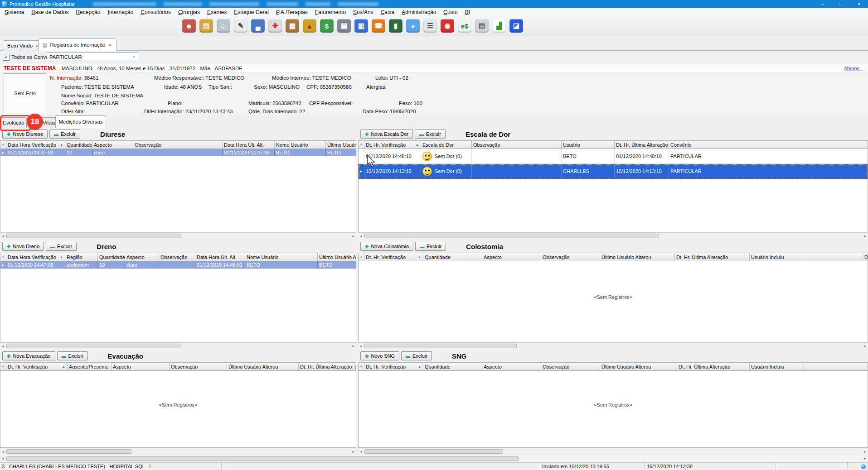 This screenshot has width=868, height=470. I want to click on escala-delete-button: ▬Excluir, so click(430, 134).